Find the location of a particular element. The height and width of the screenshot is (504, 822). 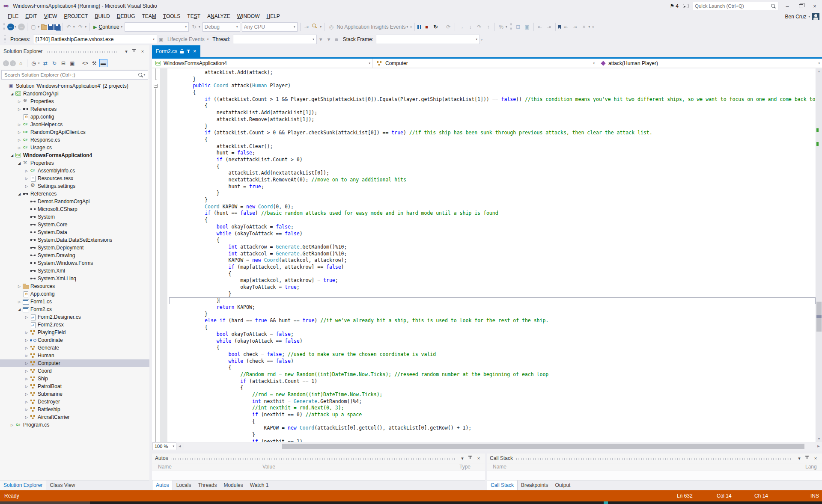

previous-bookmark-icon: ↞ is located at coordinates (566, 27).